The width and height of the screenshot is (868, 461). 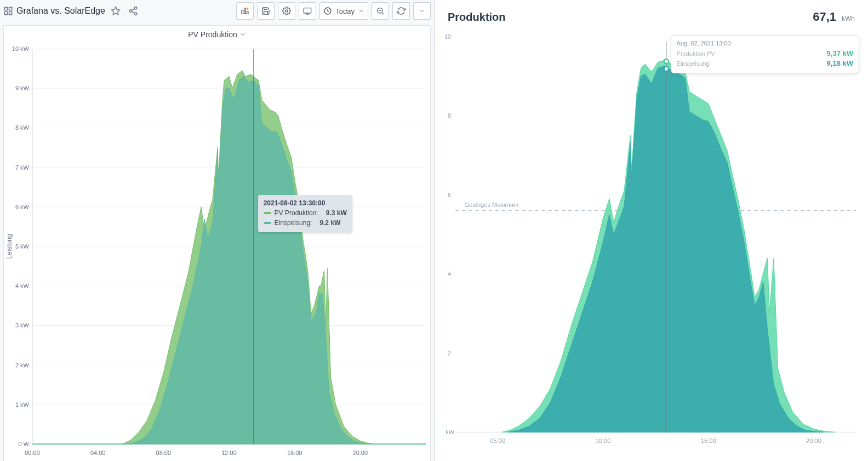 I want to click on svg-text: 1 kW, so click(x=22, y=405).